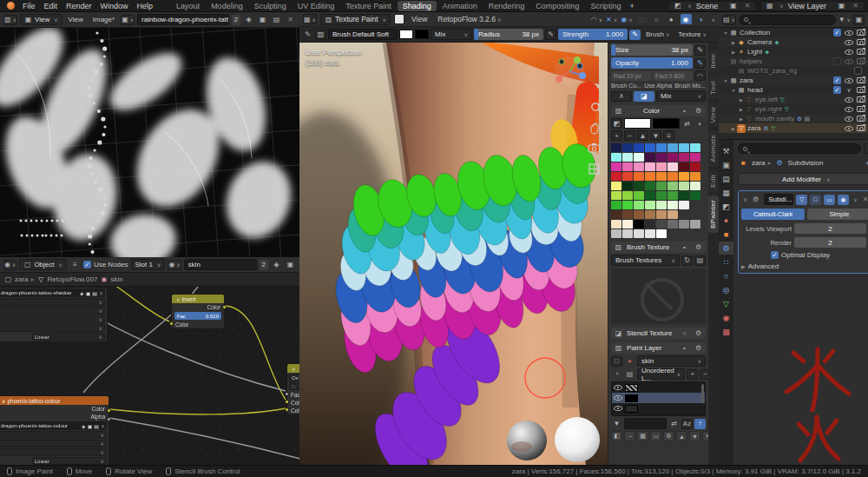 This screenshot has width=868, height=477. Describe the element at coordinates (849, 129) in the screenshot. I see `hide-viewport-icon` at that location.